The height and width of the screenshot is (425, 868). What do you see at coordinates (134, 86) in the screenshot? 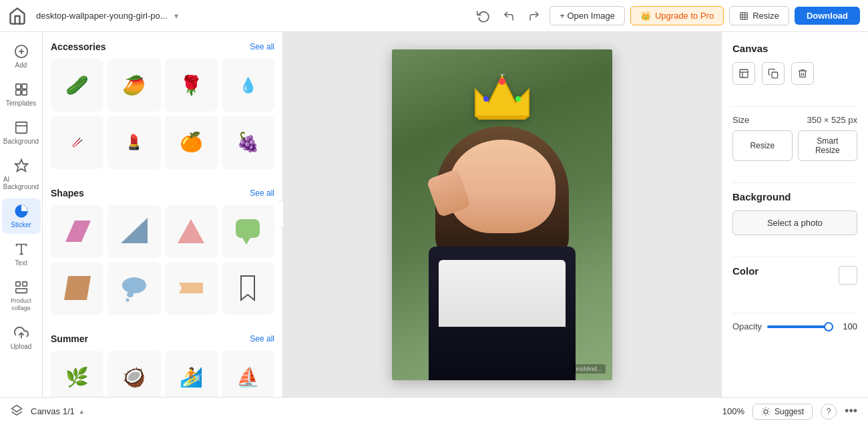
I see `sticker-mango: 🥭` at bounding box center [134, 86].